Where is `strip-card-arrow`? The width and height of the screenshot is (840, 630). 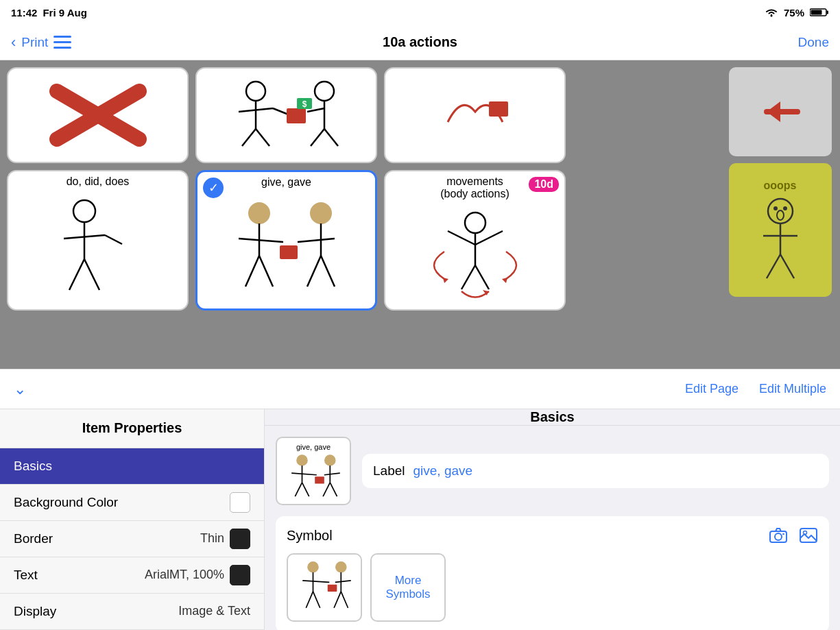 strip-card-arrow is located at coordinates (780, 112).